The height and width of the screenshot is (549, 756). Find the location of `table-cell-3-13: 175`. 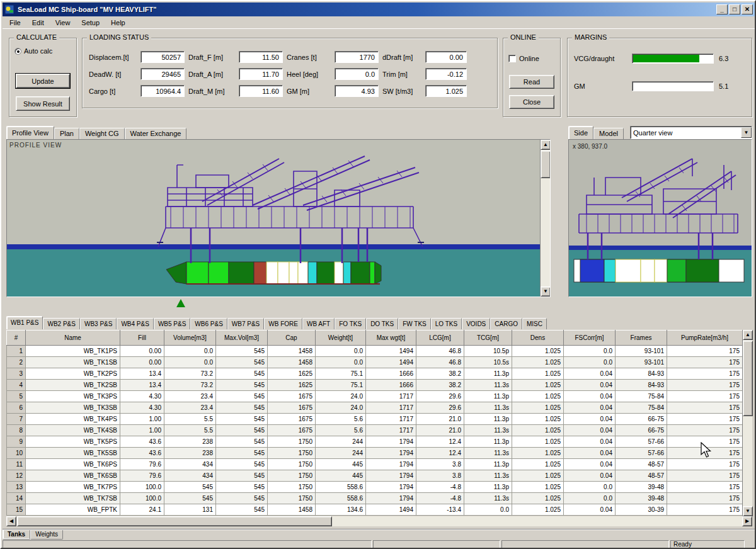

table-cell-3-13: 175 is located at coordinates (705, 385).